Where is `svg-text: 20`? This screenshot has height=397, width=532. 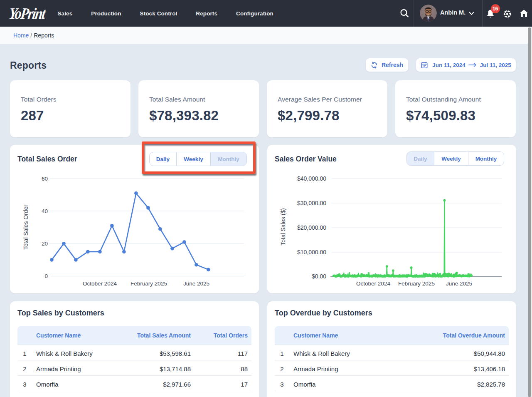 svg-text: 20 is located at coordinates (45, 244).